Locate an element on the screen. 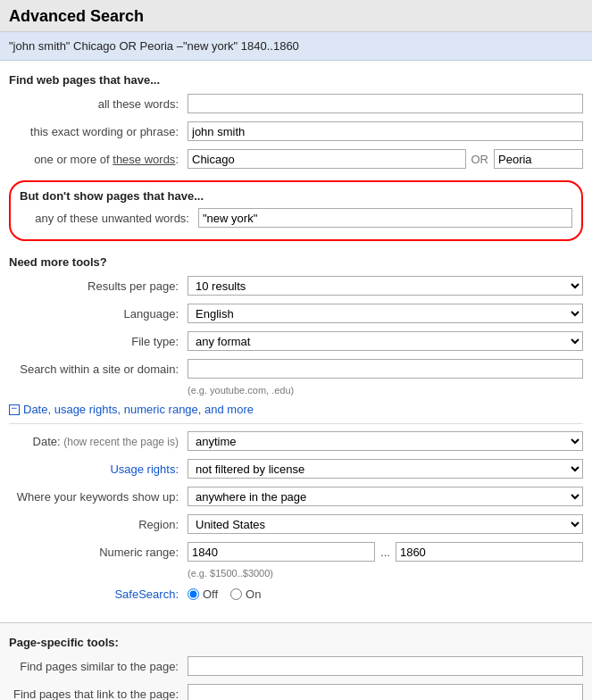 Image resolution: width=592 pixels, height=700 pixels. date-label: Date: (how recent the page is) is located at coordinates (98, 441).